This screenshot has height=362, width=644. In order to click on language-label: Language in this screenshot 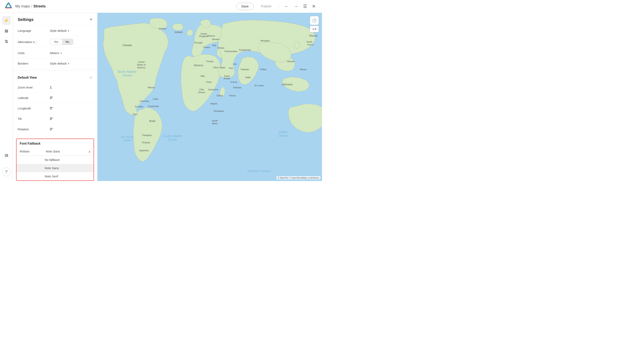, I will do `click(34, 31)`.